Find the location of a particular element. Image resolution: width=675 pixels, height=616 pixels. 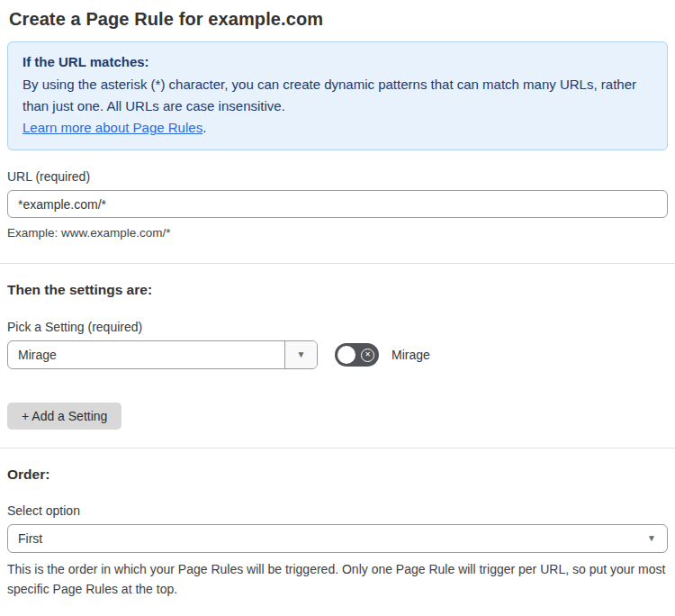

setting-row: Mirage ▼ ✕ Mirage is located at coordinates (338, 355).